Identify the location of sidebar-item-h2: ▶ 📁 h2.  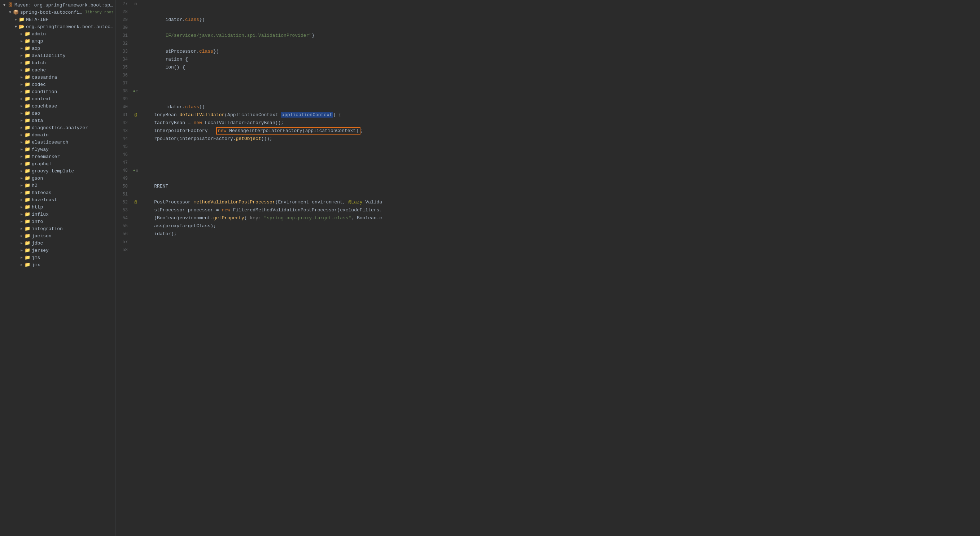
(58, 186).